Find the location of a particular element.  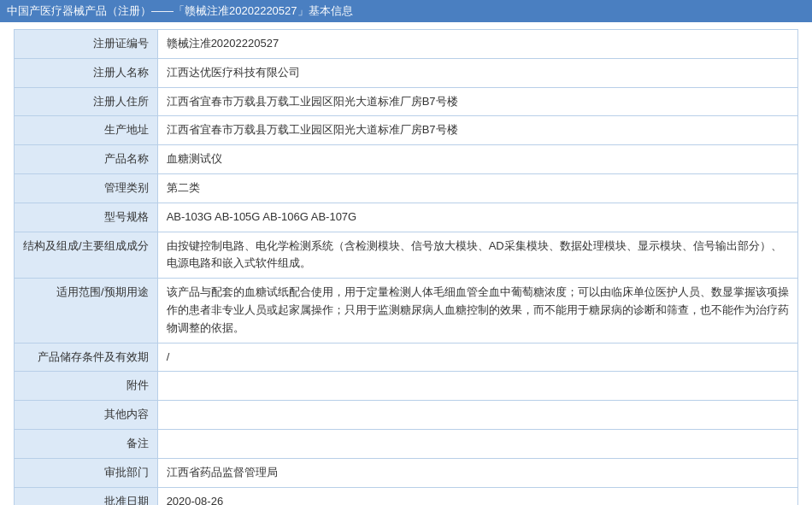

table-row: 审批部门江西省药品监督管理局 is located at coordinates (407, 473).